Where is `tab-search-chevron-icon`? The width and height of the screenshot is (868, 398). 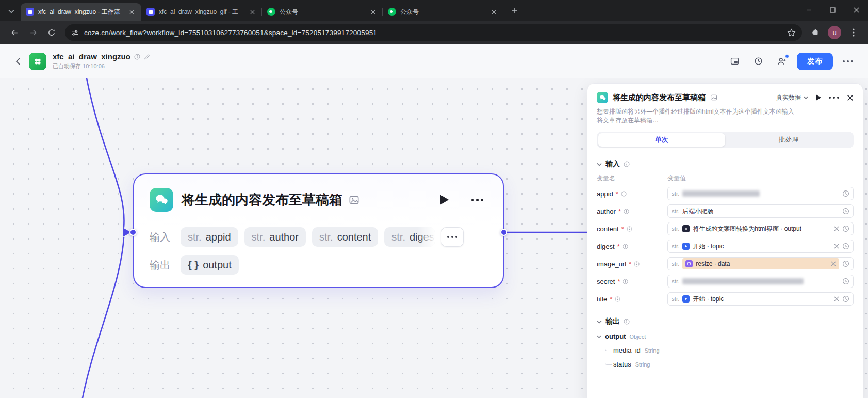 tab-search-chevron-icon is located at coordinates (11, 11).